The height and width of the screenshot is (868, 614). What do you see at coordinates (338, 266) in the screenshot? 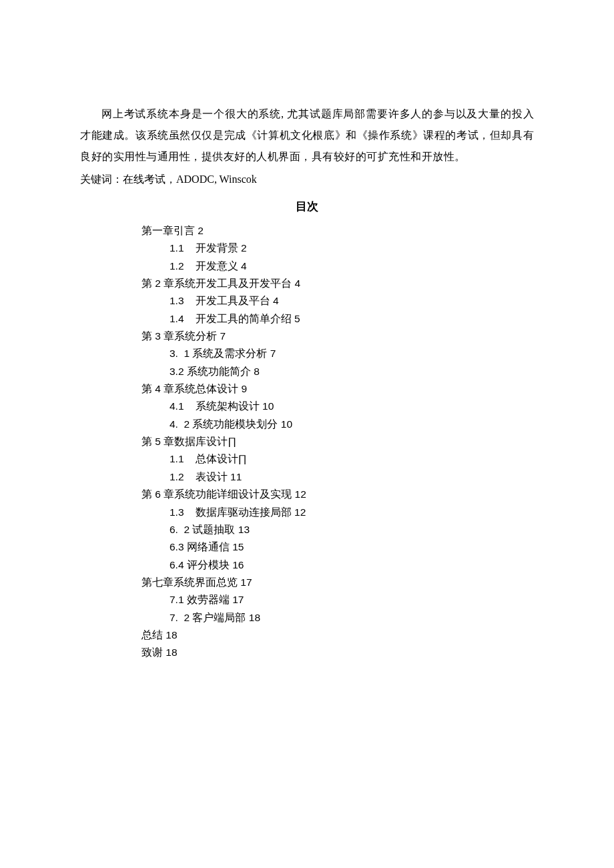
I see `toc-entry: 1.2 开发意义 4` at bounding box center [338, 266].